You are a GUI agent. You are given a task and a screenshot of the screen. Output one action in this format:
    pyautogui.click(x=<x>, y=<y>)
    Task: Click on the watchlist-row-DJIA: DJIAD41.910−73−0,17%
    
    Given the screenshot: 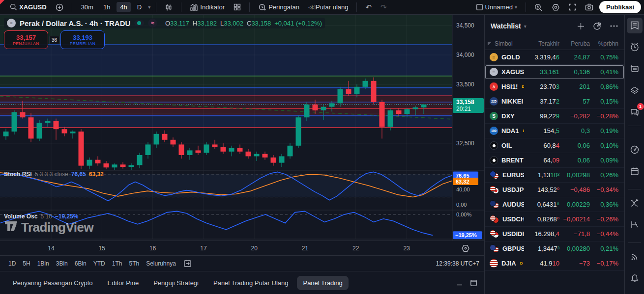 What is the action you would take?
    pyautogui.click(x=555, y=264)
    